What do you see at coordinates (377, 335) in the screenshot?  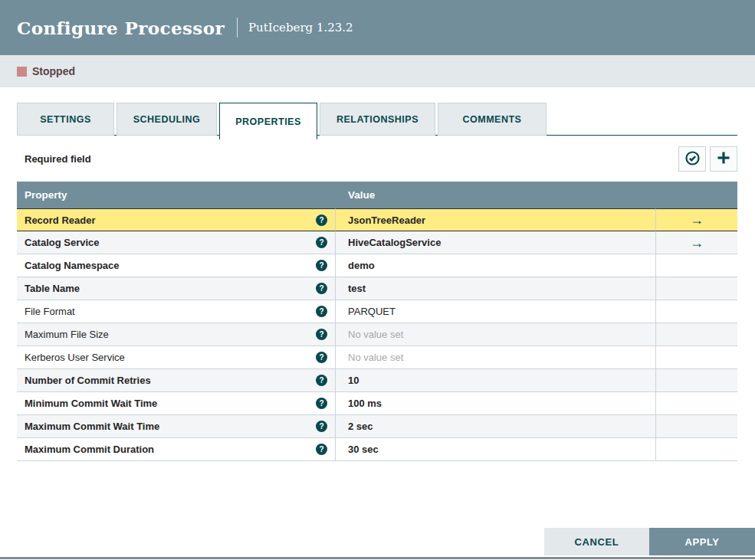 I see `table-row: Maximum File Size?No value set` at bounding box center [377, 335].